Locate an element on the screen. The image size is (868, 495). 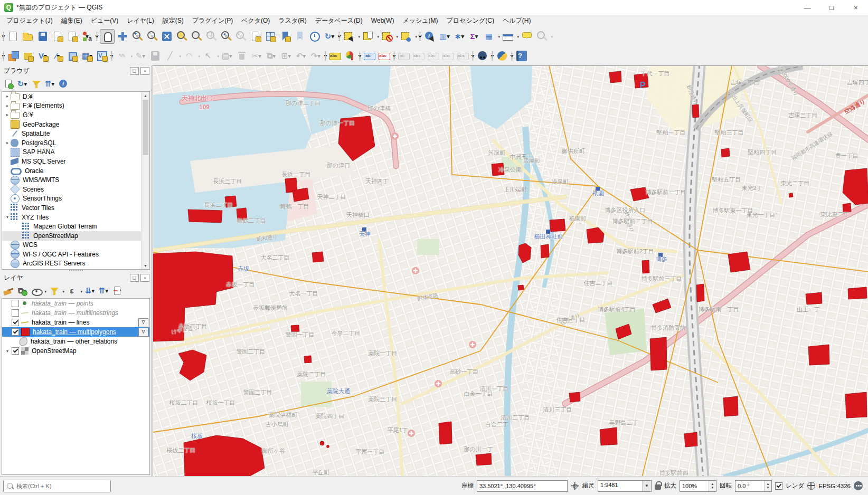
search-input is located at coordinates (56, 486).